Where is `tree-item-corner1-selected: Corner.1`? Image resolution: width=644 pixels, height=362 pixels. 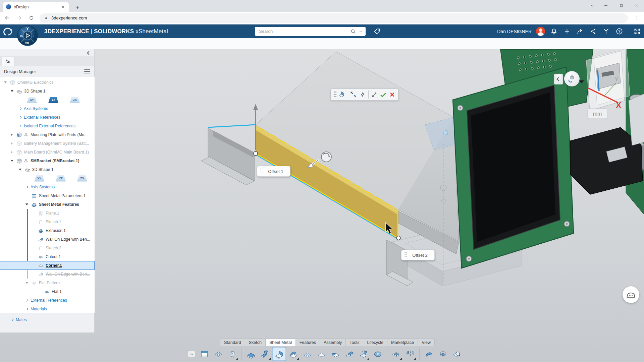
tree-item-corner1-selected: Corner.1 is located at coordinates (47, 265).